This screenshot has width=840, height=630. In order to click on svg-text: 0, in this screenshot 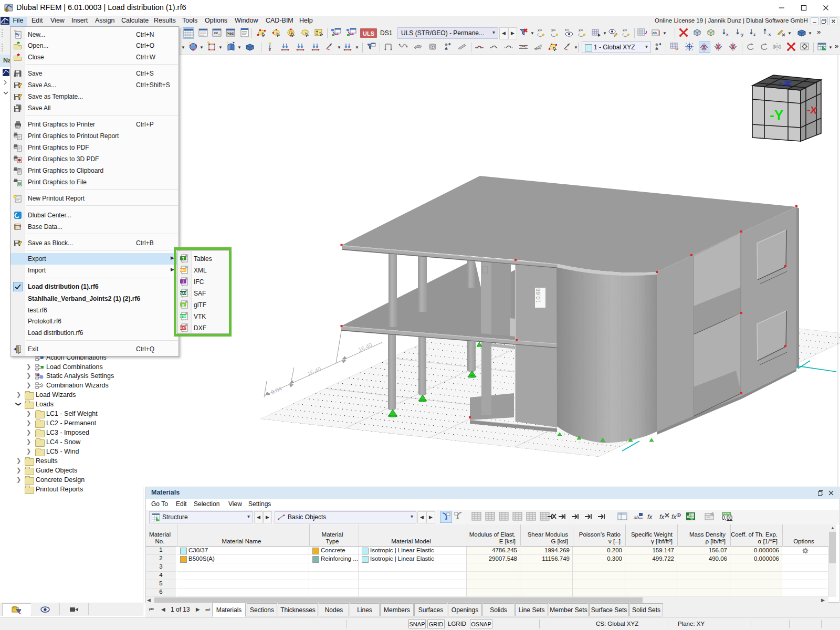, I will do `click(724, 518)`.